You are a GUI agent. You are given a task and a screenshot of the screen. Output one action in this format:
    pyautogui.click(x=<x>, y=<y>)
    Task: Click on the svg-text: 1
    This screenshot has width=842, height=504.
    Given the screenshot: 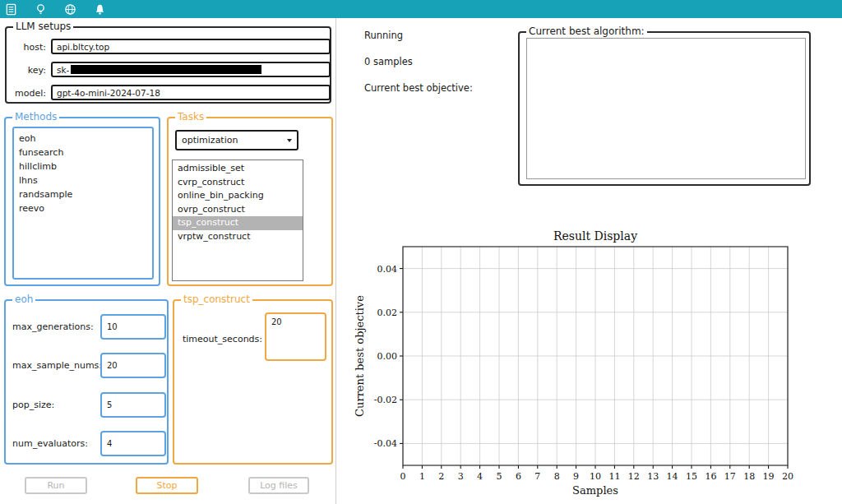 What is the action you would take?
    pyautogui.click(x=423, y=477)
    